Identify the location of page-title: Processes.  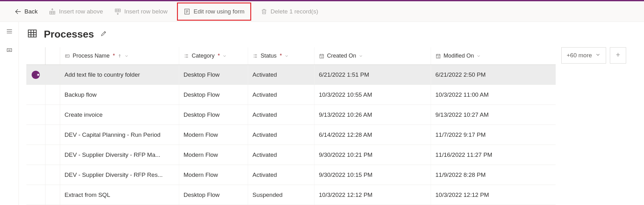
(69, 34).